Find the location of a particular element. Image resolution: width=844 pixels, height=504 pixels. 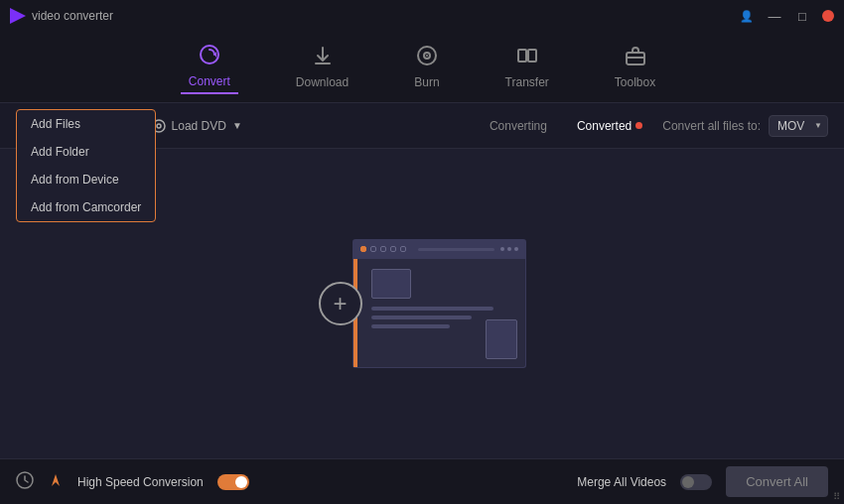

nav-convert-label: Convert is located at coordinates (210, 81).